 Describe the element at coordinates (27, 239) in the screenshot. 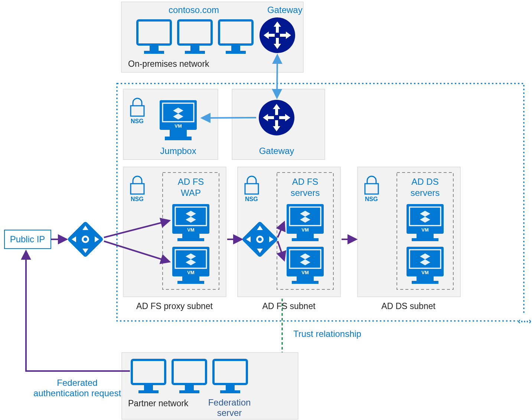

I see `svg-text: Public IP` at that location.